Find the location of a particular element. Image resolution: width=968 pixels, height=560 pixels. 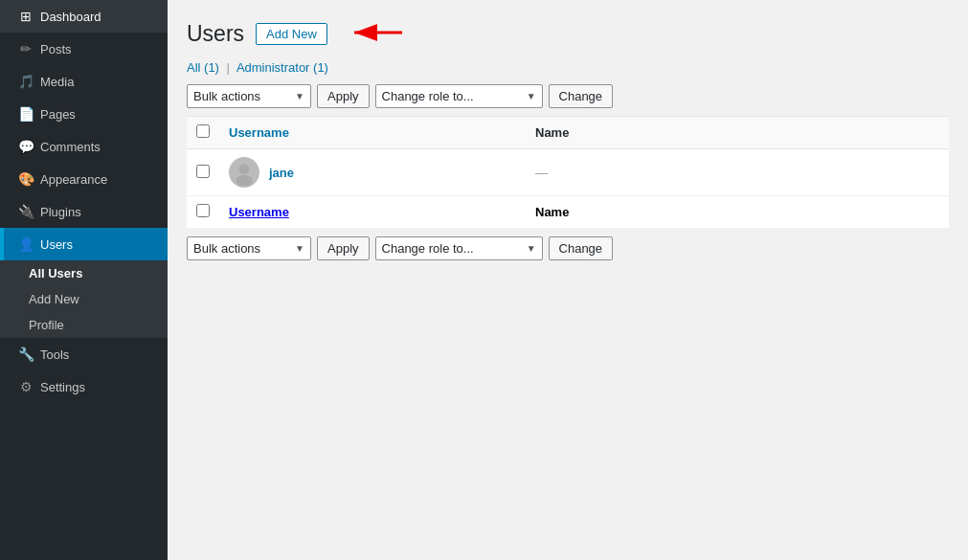

add-new-button: Add New is located at coordinates (291, 34).